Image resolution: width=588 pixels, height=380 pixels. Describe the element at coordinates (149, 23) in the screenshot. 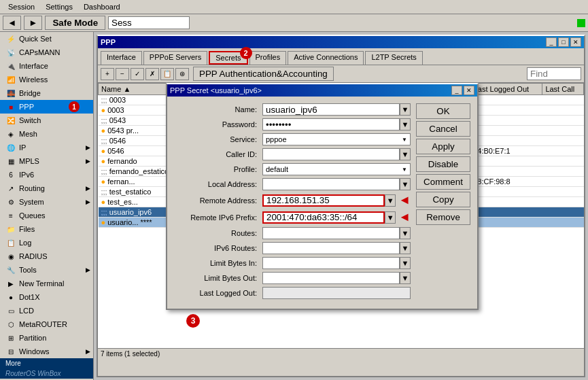

I see `session-input` at that location.